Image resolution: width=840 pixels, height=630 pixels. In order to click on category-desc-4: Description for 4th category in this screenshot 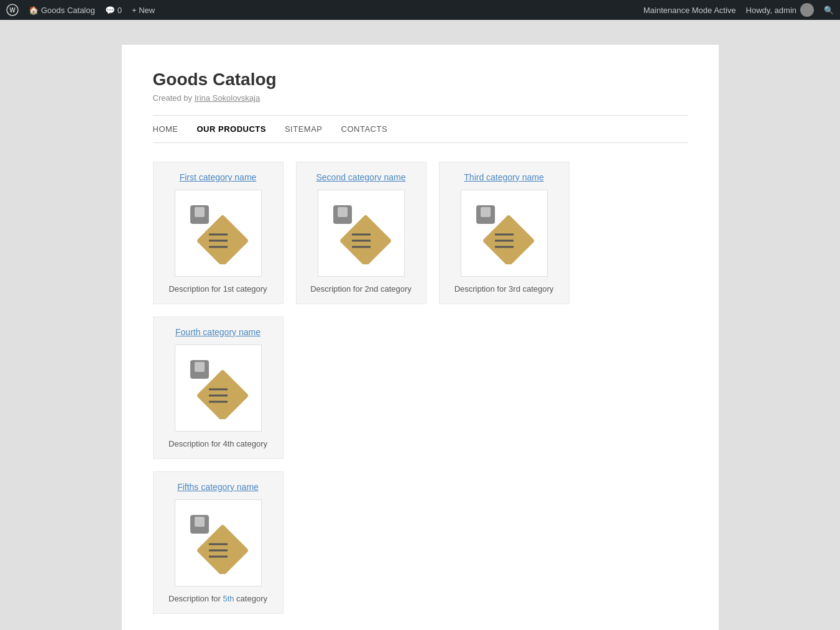, I will do `click(218, 444)`.